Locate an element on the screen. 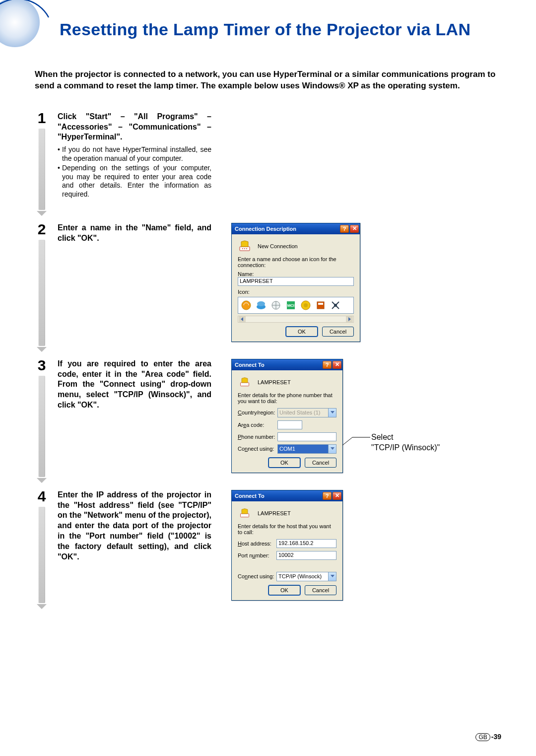 The image size is (536, 756). annotation-text: "TCP/IP (Winsock)" is located at coordinates (405, 448).